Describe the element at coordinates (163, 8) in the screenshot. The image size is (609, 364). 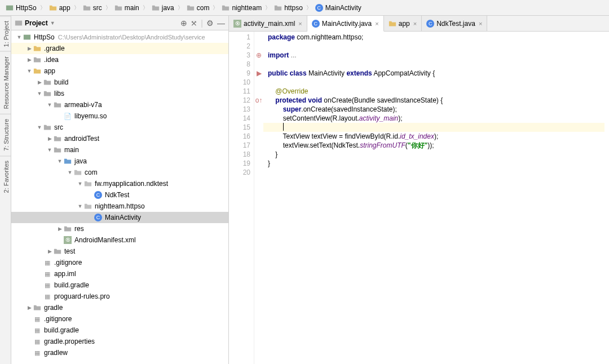
I see `breadcrumb-item: java` at that location.